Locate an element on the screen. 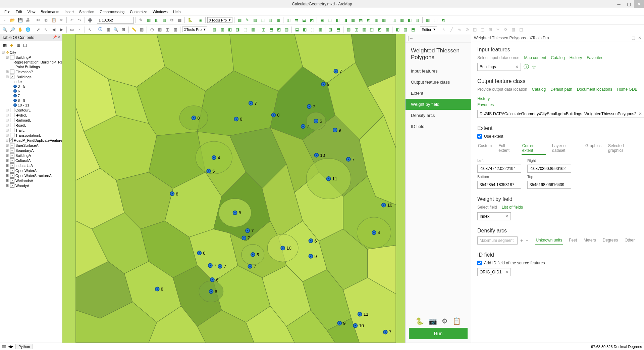  edit-tool-icon: ✂ is located at coordinates (498, 30).